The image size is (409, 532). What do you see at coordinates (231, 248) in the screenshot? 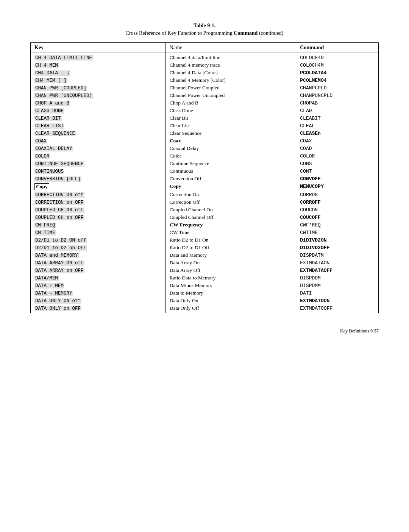
I see `name-cell: Ratio D2 to D1 Off` at bounding box center [231, 248].